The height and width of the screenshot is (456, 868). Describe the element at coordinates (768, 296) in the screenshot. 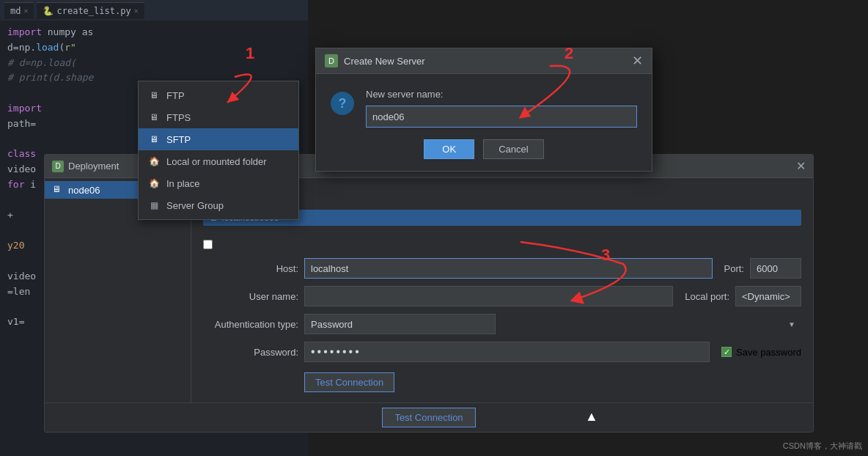

I see `local-port-input` at that location.